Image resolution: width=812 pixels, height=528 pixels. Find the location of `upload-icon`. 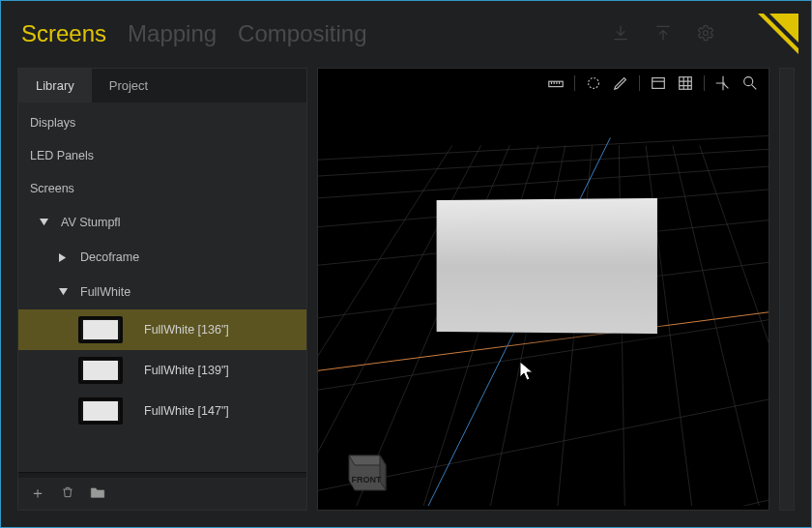

upload-icon is located at coordinates (663, 35).